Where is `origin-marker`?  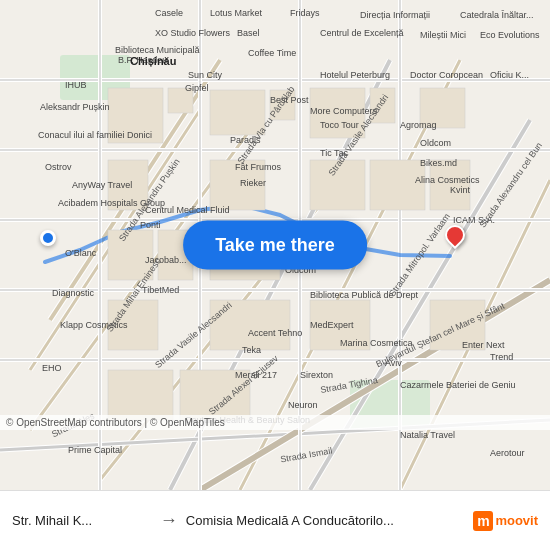
origin-marker is located at coordinates (48, 238).